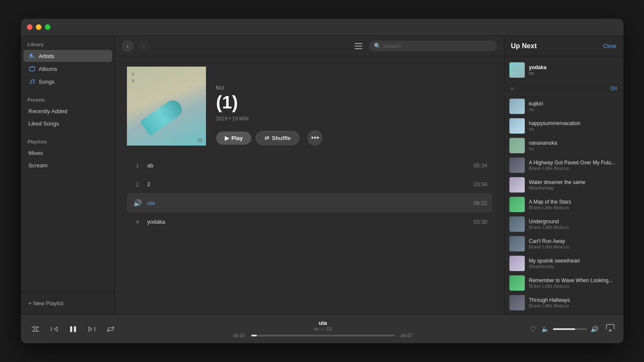 Image resolution: width=644 pixels, height=362 pixels. I want to click on progress-container: 00:15 -06:07, so click(323, 336).